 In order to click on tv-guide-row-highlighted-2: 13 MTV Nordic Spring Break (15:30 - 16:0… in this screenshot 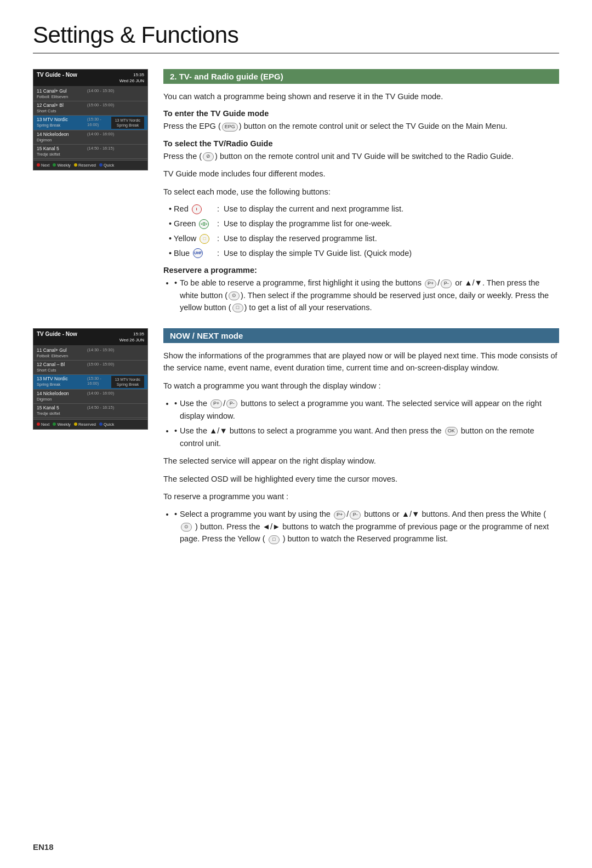, I will do `click(90, 382)`.